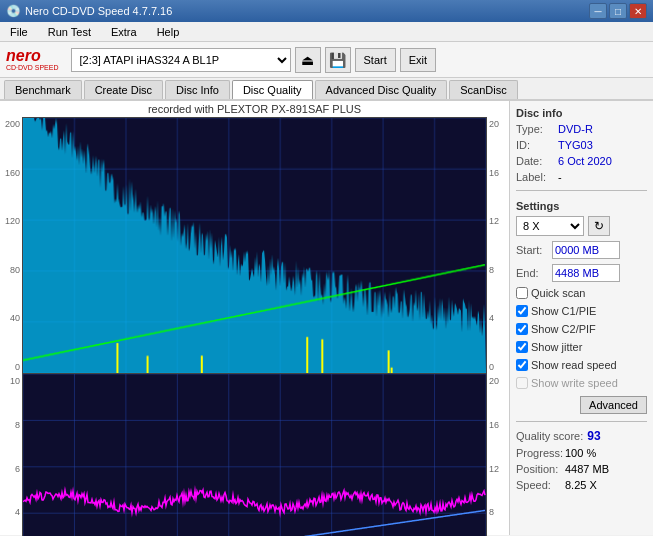  I want to click on lower-right-label-1: 16, so click(498, 425).